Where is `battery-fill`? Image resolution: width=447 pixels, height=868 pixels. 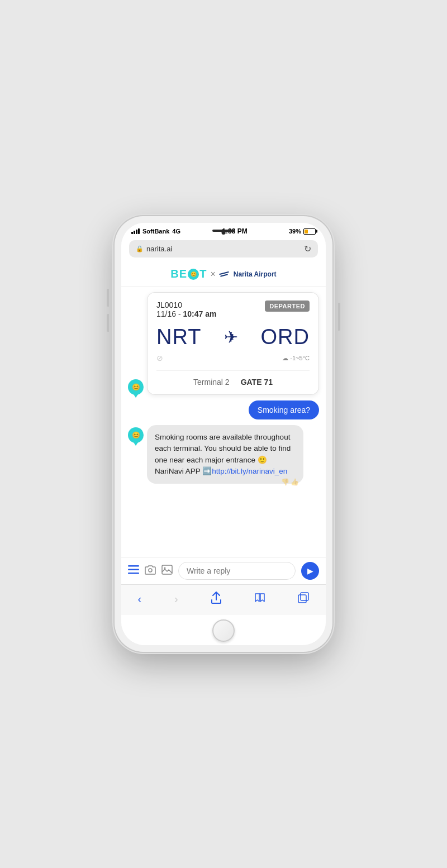
battery-fill is located at coordinates (306, 231).